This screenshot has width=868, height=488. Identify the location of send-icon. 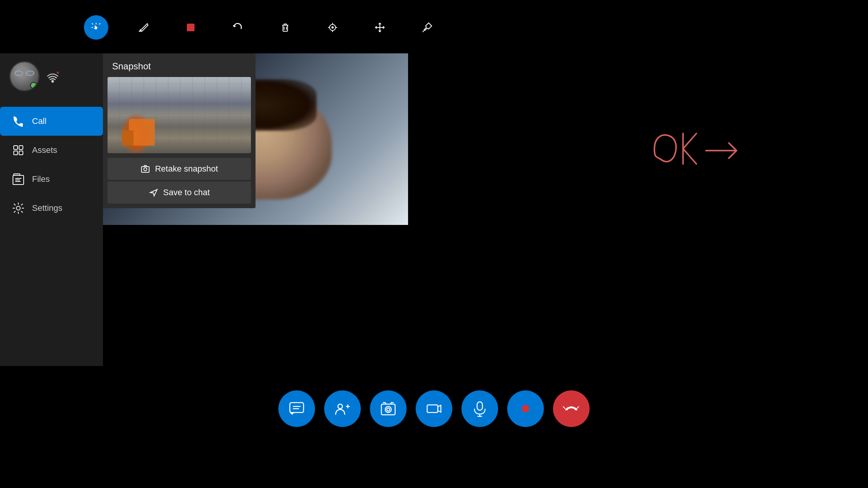
(154, 193).